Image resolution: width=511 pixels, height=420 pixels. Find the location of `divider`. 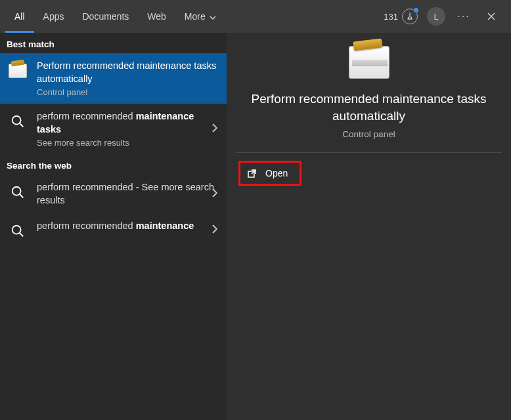

divider is located at coordinates (369, 152).